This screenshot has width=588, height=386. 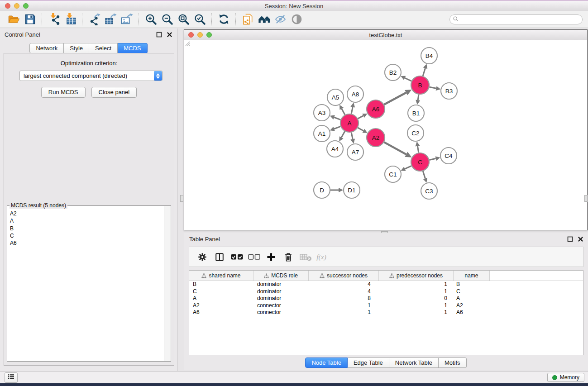 I want to click on tab-network: Network, so click(x=47, y=48).